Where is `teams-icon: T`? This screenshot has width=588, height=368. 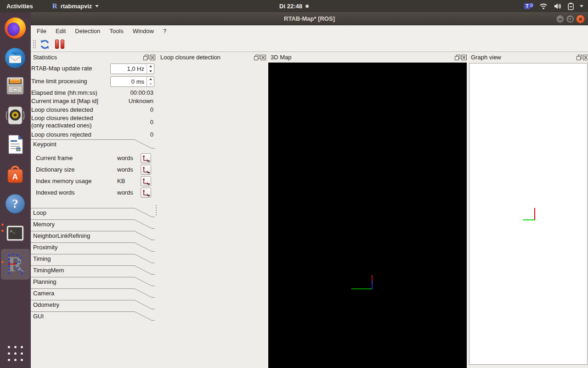 teams-icon: T is located at coordinates (529, 6).